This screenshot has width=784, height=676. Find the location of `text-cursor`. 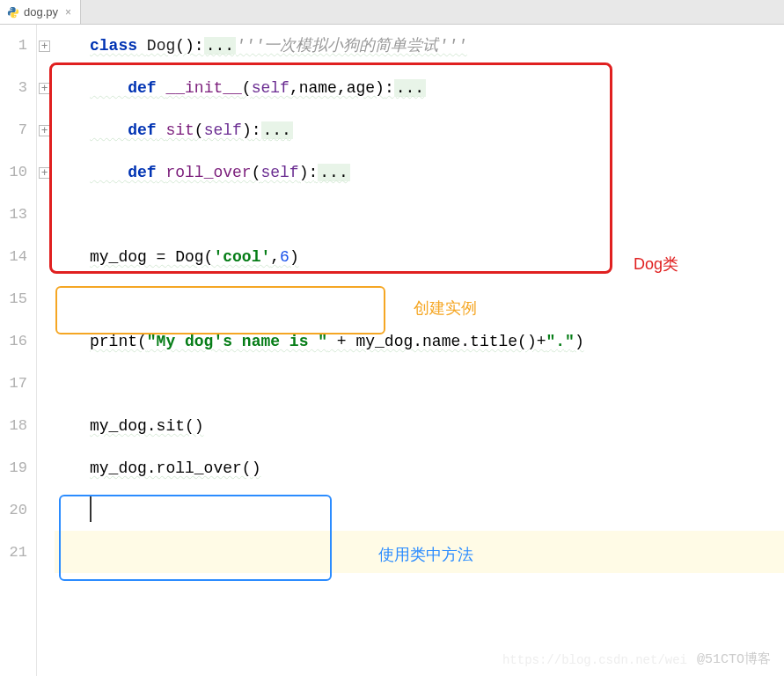

text-cursor is located at coordinates (91, 509).